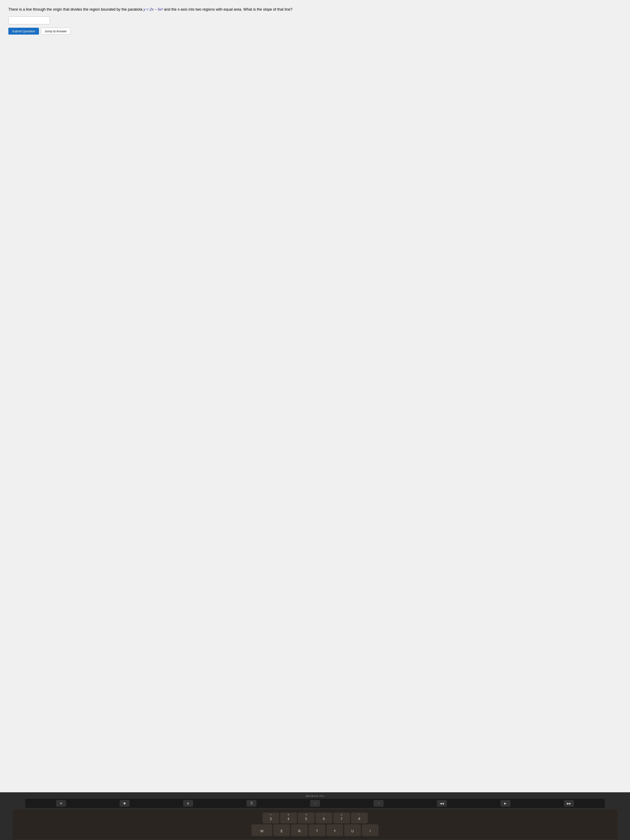 This screenshot has width=630, height=840. What do you see at coordinates (359, 815) in the screenshot?
I see `key-8-top-label: *` at bounding box center [359, 815].